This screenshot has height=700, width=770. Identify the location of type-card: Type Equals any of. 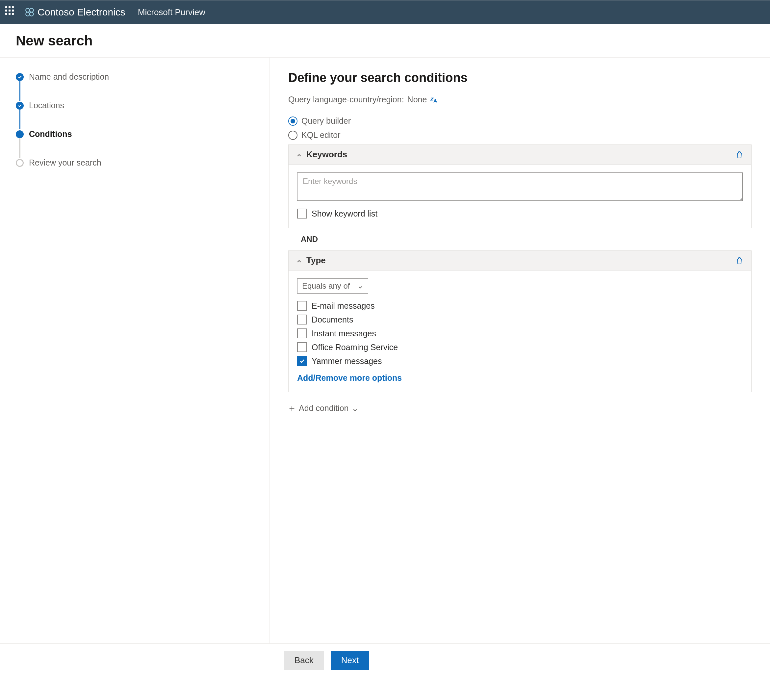
(520, 321).